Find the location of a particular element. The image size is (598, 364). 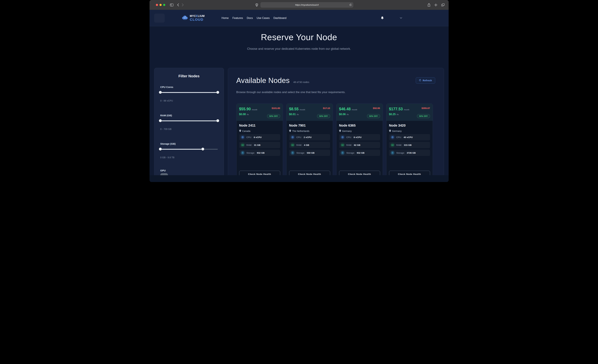

storage-spec-row: Storage: 3726 GB is located at coordinates (410, 153).